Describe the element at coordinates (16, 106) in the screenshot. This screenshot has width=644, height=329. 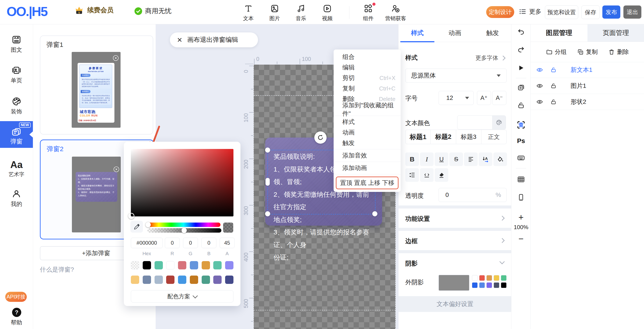
I see `sidebar-item-decoration: 装饰` at that location.